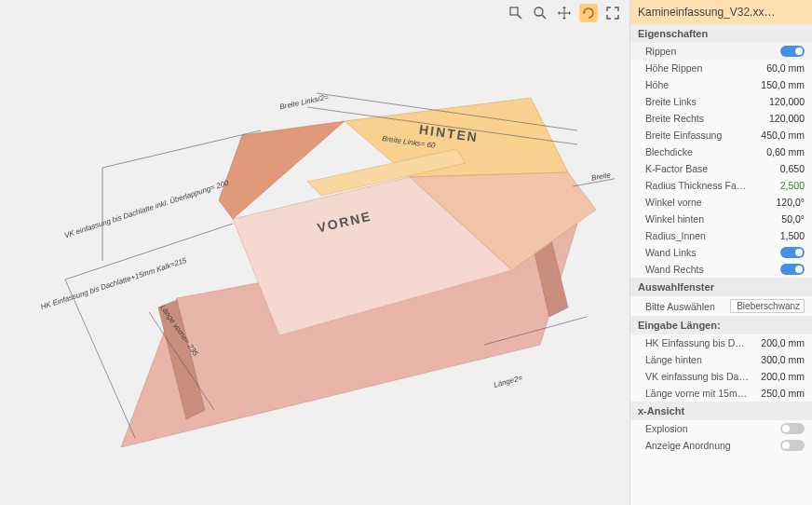 This screenshot has height=505, width=812. Describe the element at coordinates (613, 13) in the screenshot. I see `fullscreen-button` at that location.